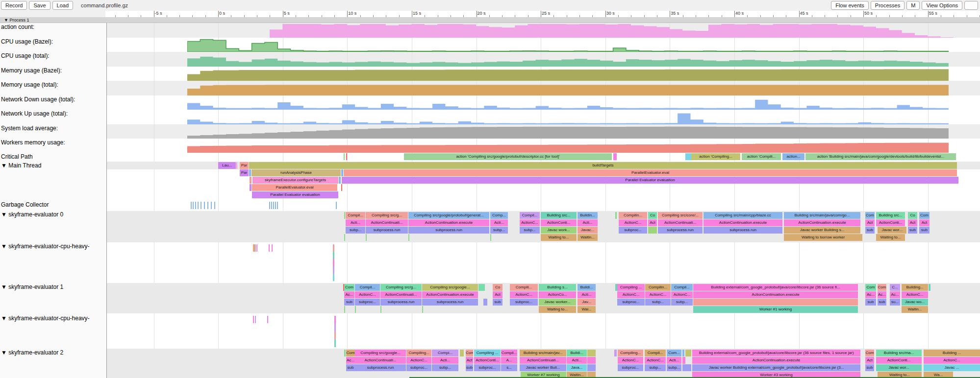  I want to click on trace-event-block: skyframeExecutor.configureTargets, so click(295, 180).